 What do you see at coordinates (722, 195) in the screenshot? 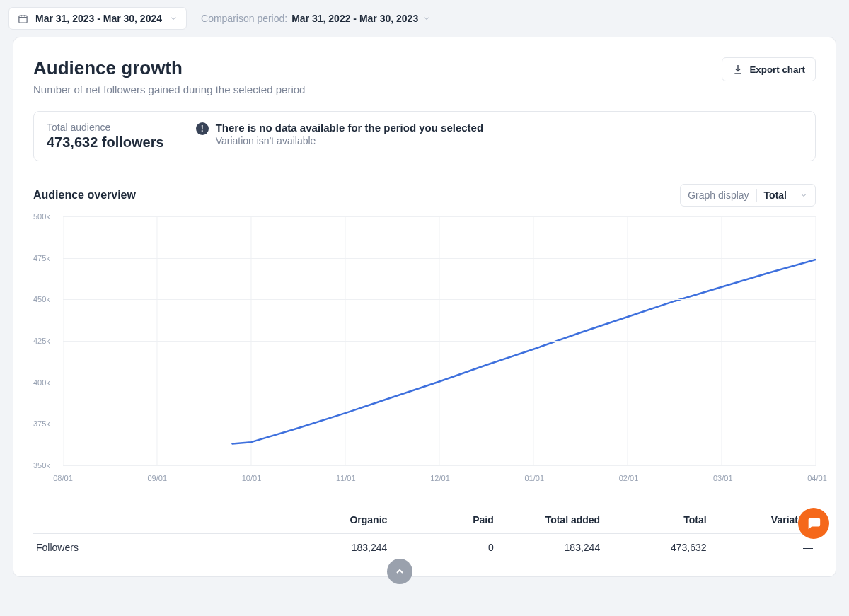
I see `graph-display-label: Graph display` at bounding box center [722, 195].